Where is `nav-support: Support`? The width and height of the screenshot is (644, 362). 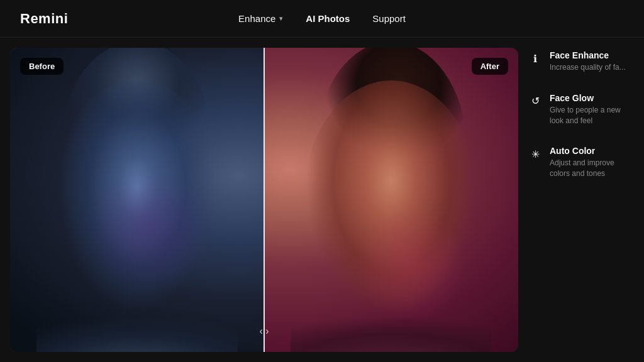
nav-support: Support is located at coordinates (389, 19).